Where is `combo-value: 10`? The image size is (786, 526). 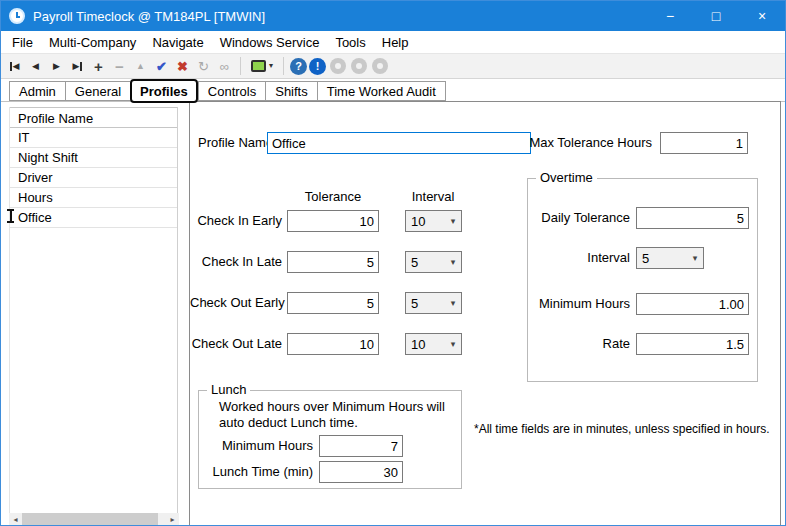 combo-value: 10 is located at coordinates (426, 344).